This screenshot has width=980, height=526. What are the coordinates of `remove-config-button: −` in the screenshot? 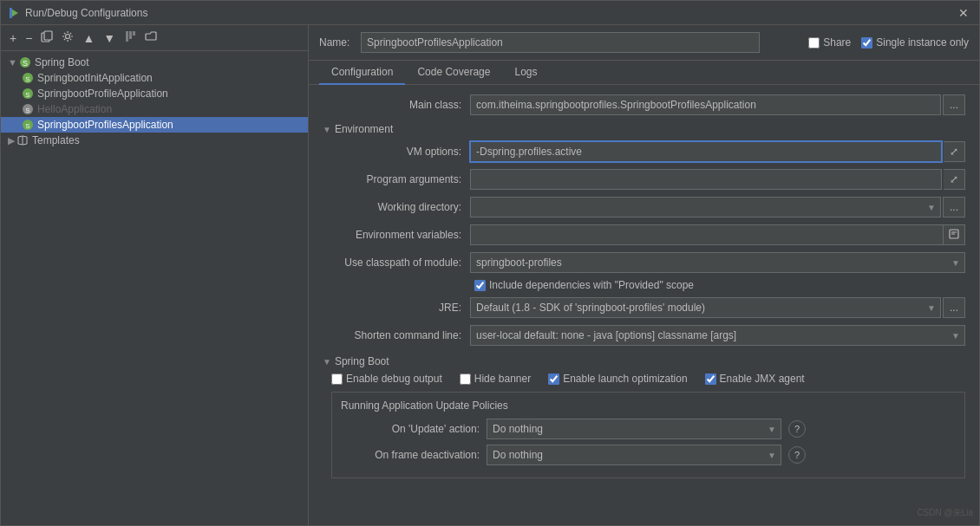 It's located at (29, 38).